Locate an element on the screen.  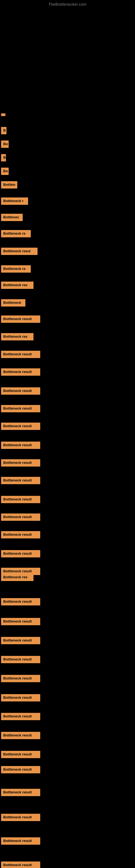
list-item is located at coordinates (3, 115).